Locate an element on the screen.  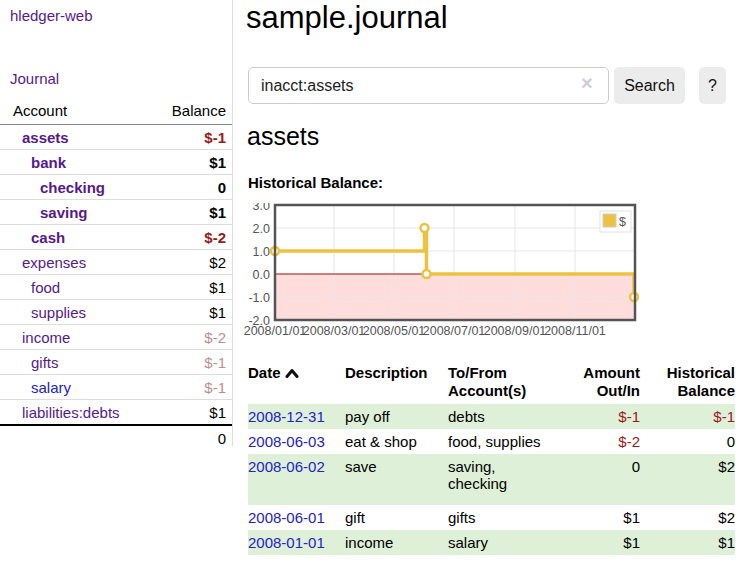
svg-text: 2008/11/01 is located at coordinates (575, 331).